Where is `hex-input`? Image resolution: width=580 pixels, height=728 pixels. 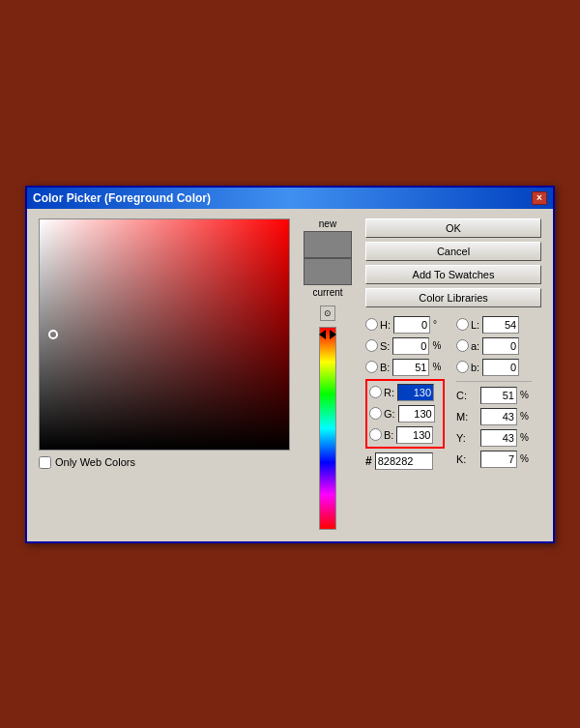 hex-input is located at coordinates (404, 461).